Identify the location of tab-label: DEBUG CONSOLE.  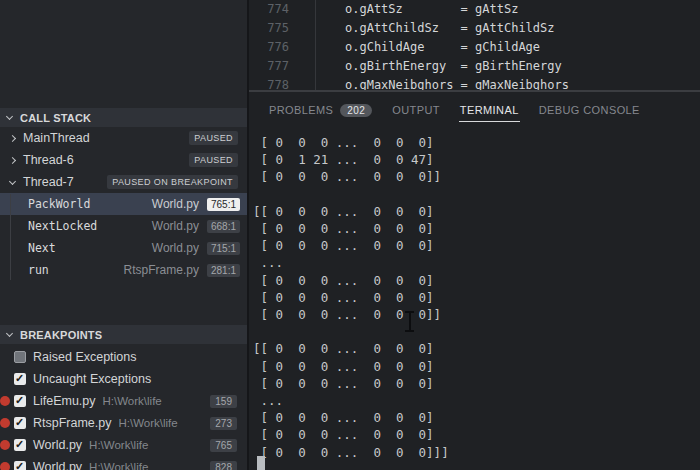
(590, 110).